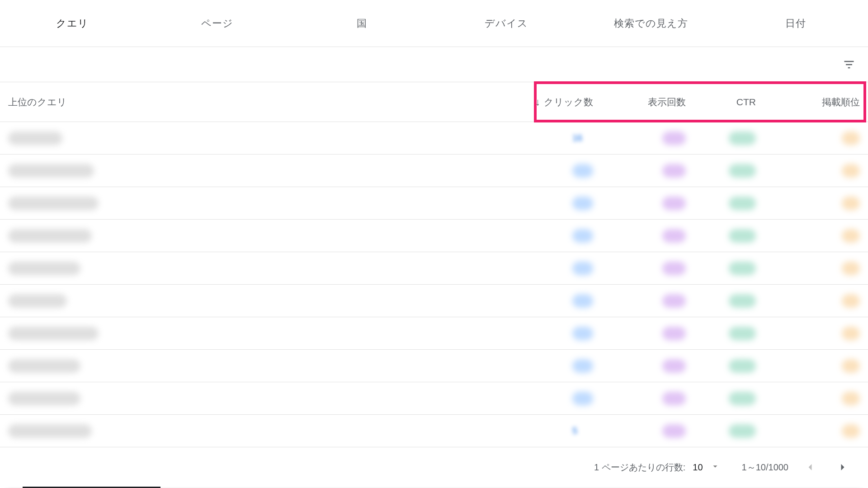 Image resolution: width=868 pixels, height=488 pixels. What do you see at coordinates (548, 102) in the screenshot?
I see `column-header-clicks: ↓ クリック数` at bounding box center [548, 102].